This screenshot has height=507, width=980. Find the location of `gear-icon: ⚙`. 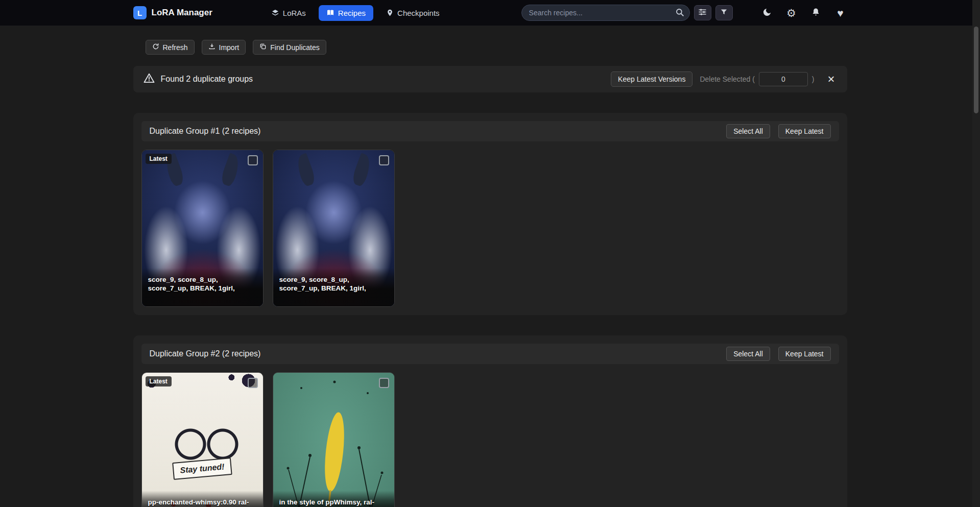

gear-icon: ⚙ is located at coordinates (792, 13).